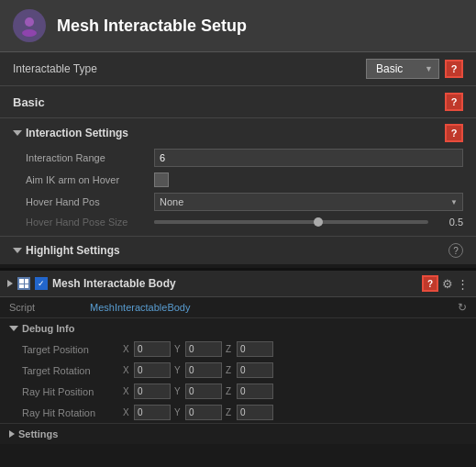  Describe the element at coordinates (179, 413) in the screenshot. I see `rhr-y-axis-label: Y` at that location.